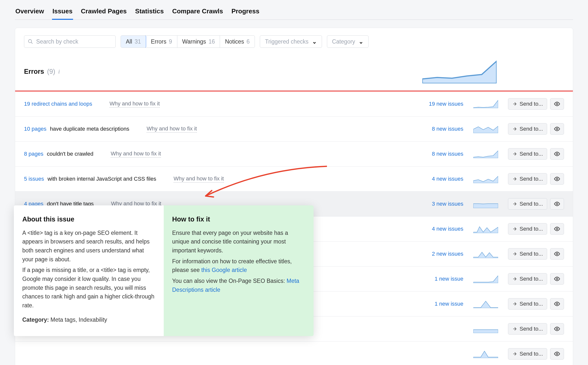  Describe the element at coordinates (448, 254) in the screenshot. I see `new-issues-count: 2 new issues` at that location.